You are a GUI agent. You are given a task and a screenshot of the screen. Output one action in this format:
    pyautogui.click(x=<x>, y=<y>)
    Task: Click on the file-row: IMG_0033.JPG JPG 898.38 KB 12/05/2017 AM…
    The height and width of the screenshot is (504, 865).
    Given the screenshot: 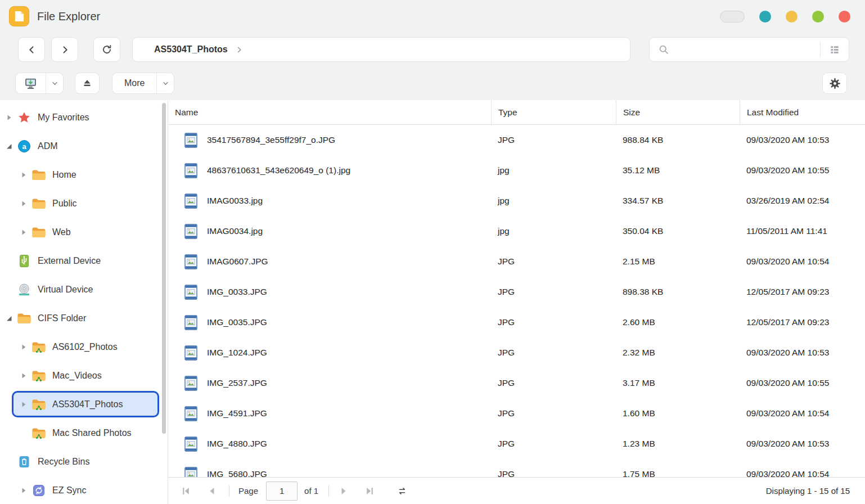 What is the action you would take?
    pyautogui.click(x=516, y=292)
    